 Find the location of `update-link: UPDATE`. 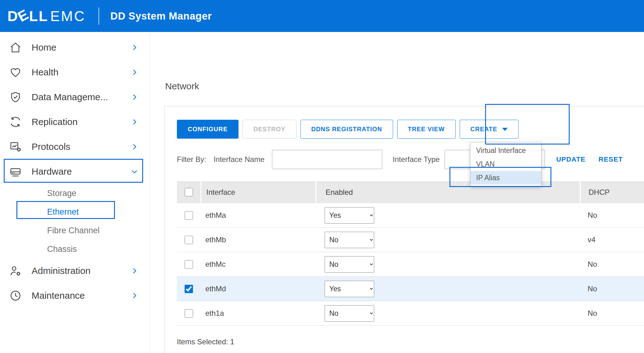

update-link: UPDATE is located at coordinates (571, 159).